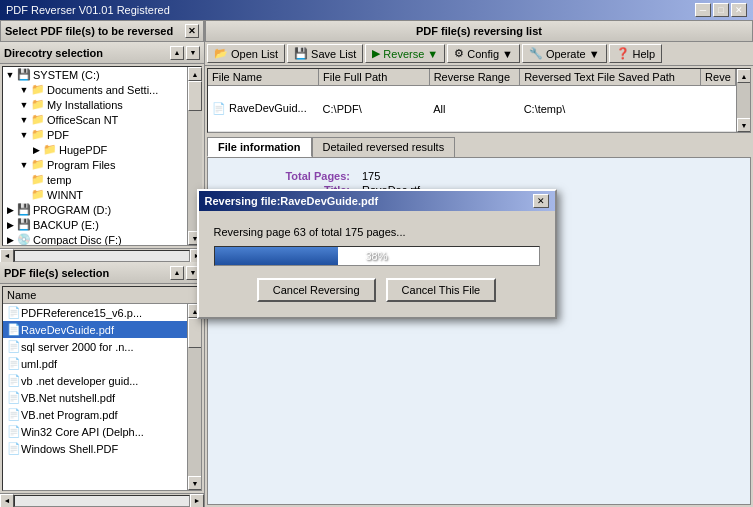  What do you see at coordinates (377, 290) in the screenshot?
I see `modal-buttons: Cancel Reversing Cancel This File` at bounding box center [377, 290].